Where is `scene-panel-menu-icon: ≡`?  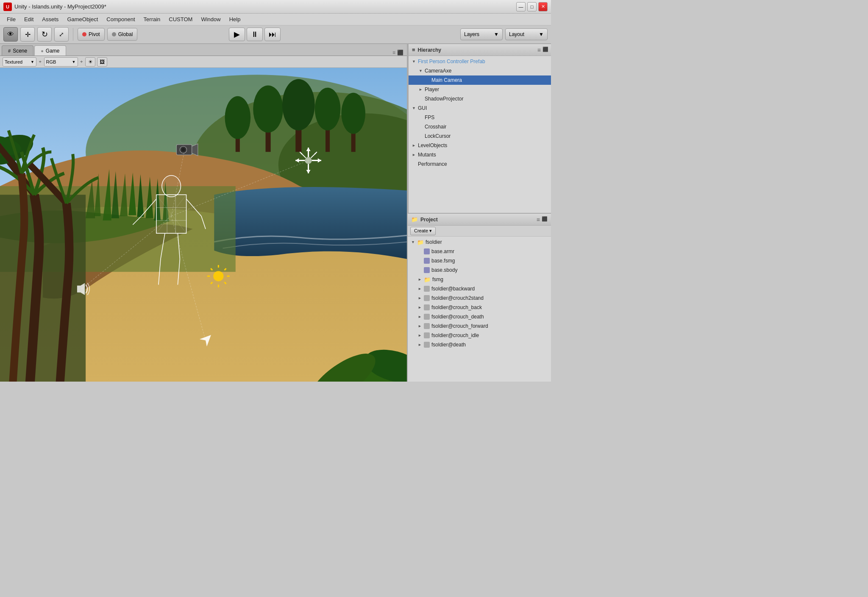
scene-panel-menu-icon: ≡ is located at coordinates (394, 53).